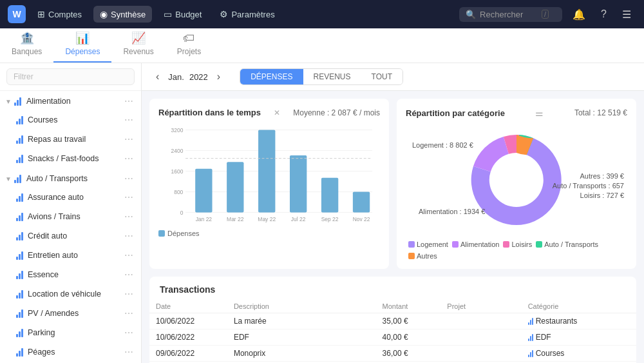 The image size is (644, 363). I want to click on cell-description: Monoprix, so click(301, 353).